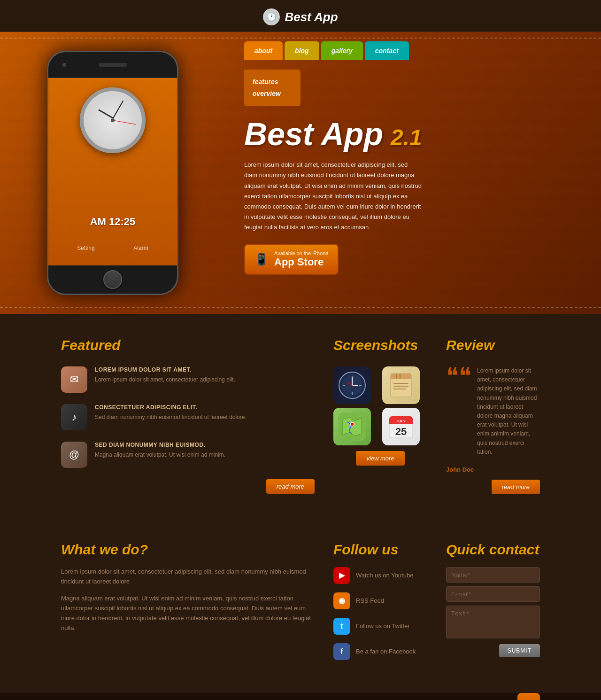  Describe the element at coordinates (188, 487) in the screenshot. I see `featured-read-more-wrap: read more` at that location.